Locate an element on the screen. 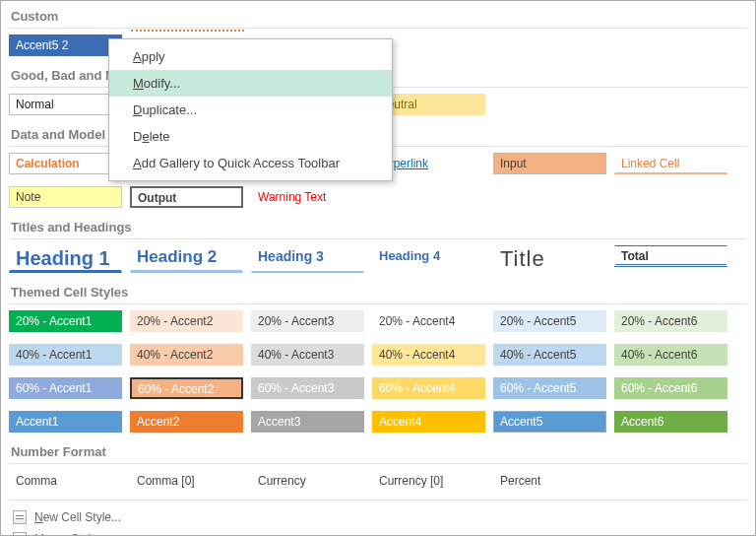 The width and height of the screenshot is (756, 536). merge-styles-icon is located at coordinates (20, 534).